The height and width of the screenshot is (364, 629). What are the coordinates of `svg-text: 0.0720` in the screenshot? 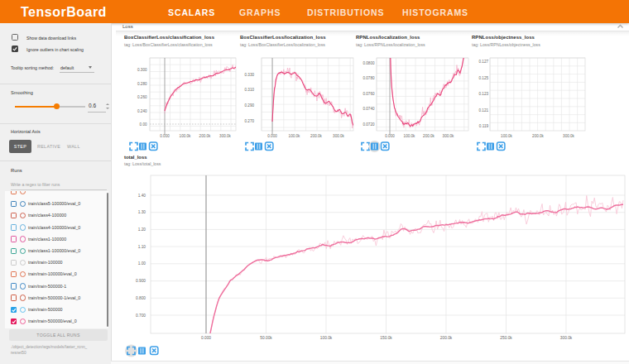 It's located at (368, 124).